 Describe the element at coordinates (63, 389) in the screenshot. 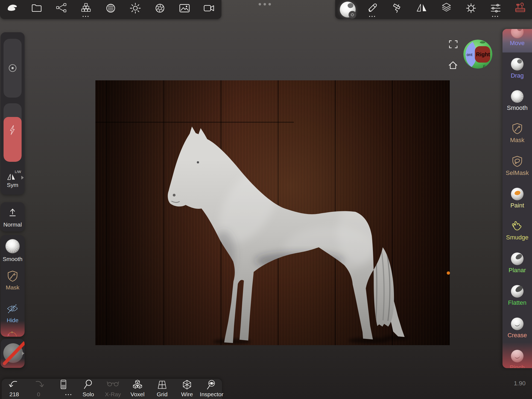

I see `history-pages-button` at that location.